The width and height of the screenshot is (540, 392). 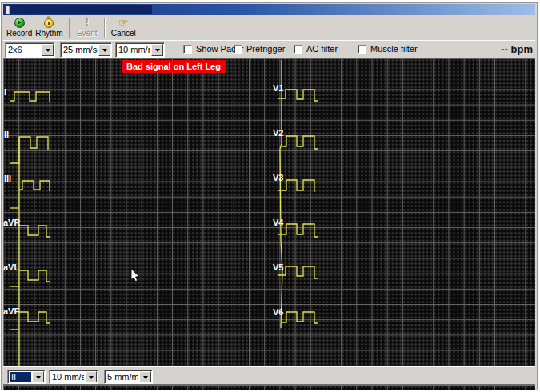 What do you see at coordinates (49, 28) in the screenshot?
I see `rhythm-button: Rhythm` at bounding box center [49, 28].